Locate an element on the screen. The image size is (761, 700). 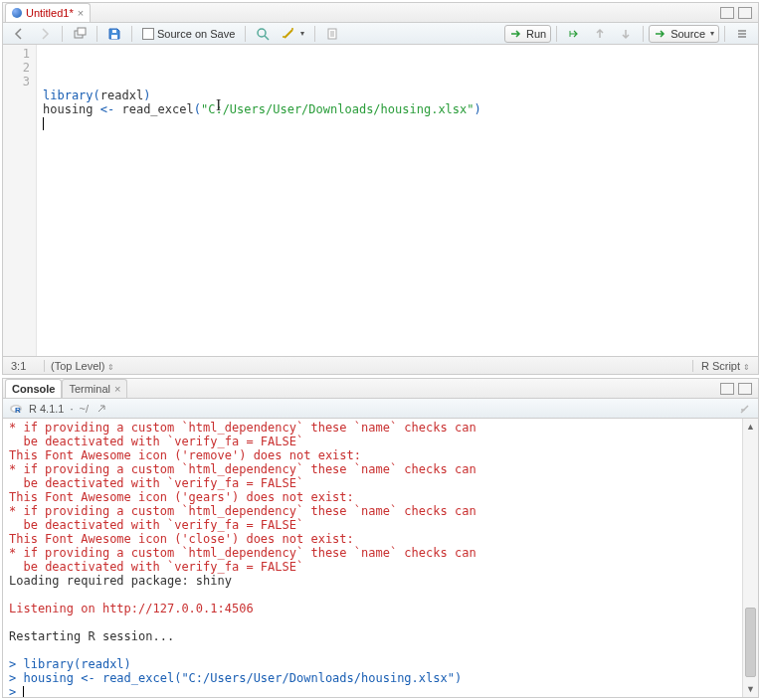
run-arrow-icon is located at coordinates (516, 34).